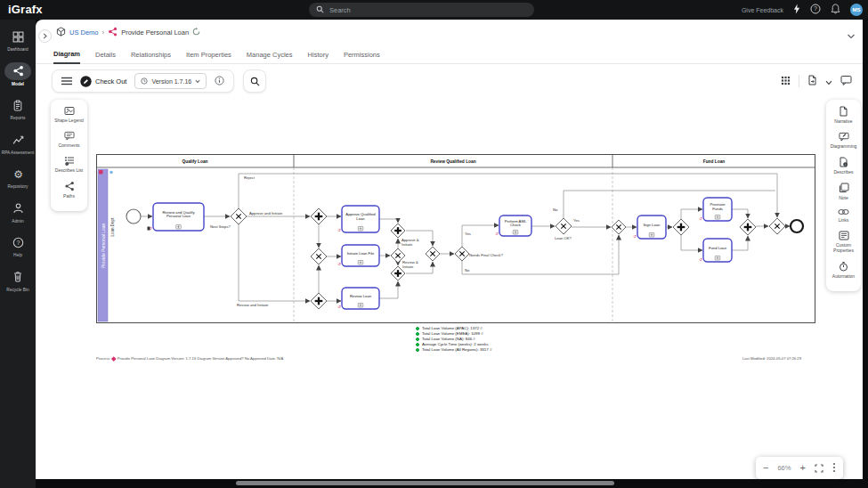 This screenshot has width=868, height=488. Describe the element at coordinates (219, 81) in the screenshot. I see `info-icon` at that location.